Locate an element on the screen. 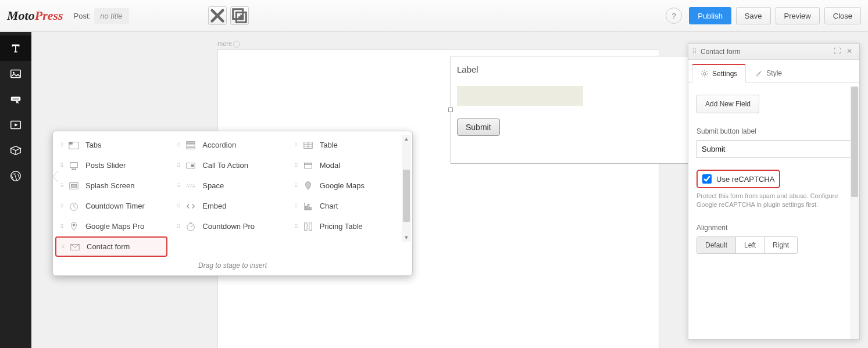 The image size is (868, 348). wordpress-icon is located at coordinates (16, 176).